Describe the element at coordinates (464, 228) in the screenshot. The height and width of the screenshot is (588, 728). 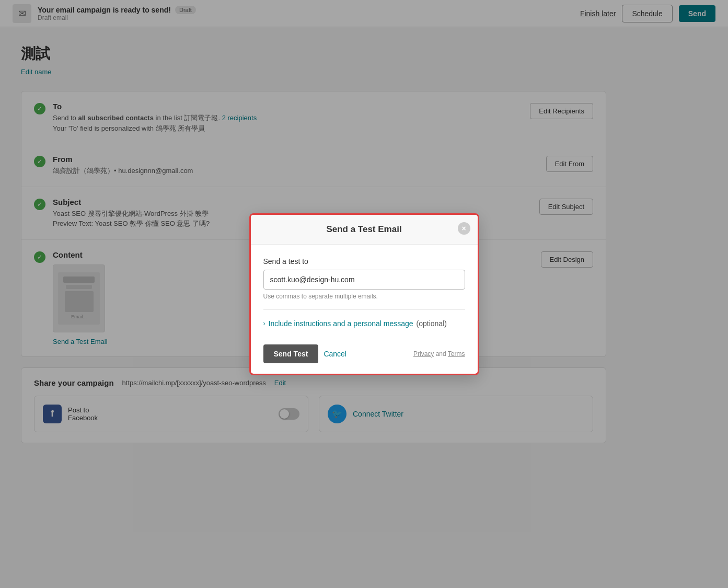
I see `modal-close-button: ×` at that location.